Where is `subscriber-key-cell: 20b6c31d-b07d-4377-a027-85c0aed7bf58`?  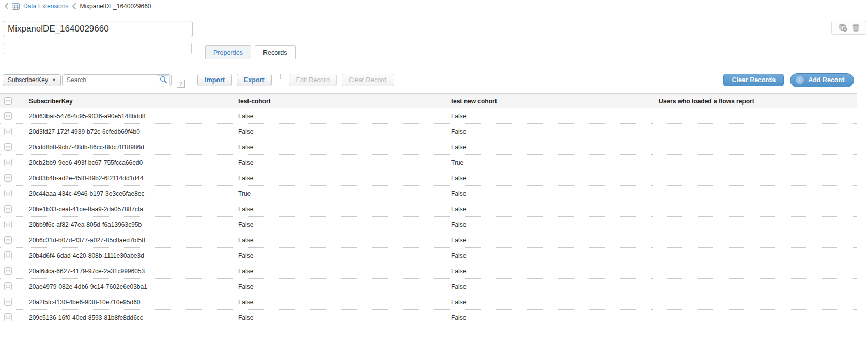
subscriber-key-cell: 20b6c31d-b07d-4377-a027-85c0aed7bf58 is located at coordinates (127, 240).